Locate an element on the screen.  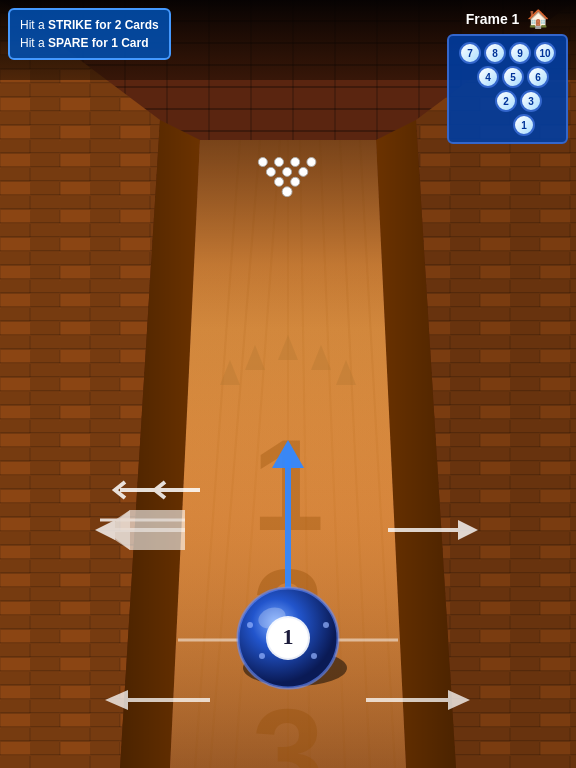
pin-row-4: 7 8 9 10 is located at coordinates (508, 53).